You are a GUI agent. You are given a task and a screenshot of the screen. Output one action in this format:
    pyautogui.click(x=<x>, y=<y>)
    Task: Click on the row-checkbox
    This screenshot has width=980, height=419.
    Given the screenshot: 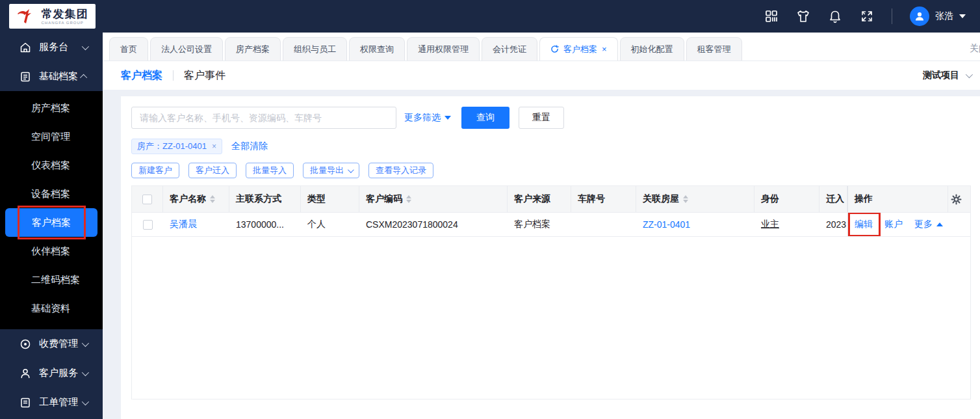 What is the action you would take?
    pyautogui.click(x=148, y=225)
    